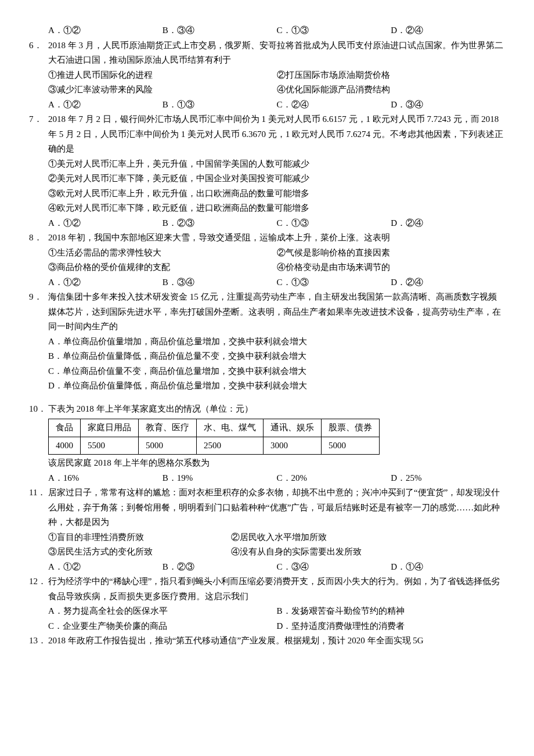 This screenshot has height=756, width=534. Describe the element at coordinates (276, 507) in the screenshot. I see `q11-stem: 居家过日子，常常有这样的尴尬：面对衣柜里积存的众多衣物，却挑不出中意的；兴冲冲买…` at that location.